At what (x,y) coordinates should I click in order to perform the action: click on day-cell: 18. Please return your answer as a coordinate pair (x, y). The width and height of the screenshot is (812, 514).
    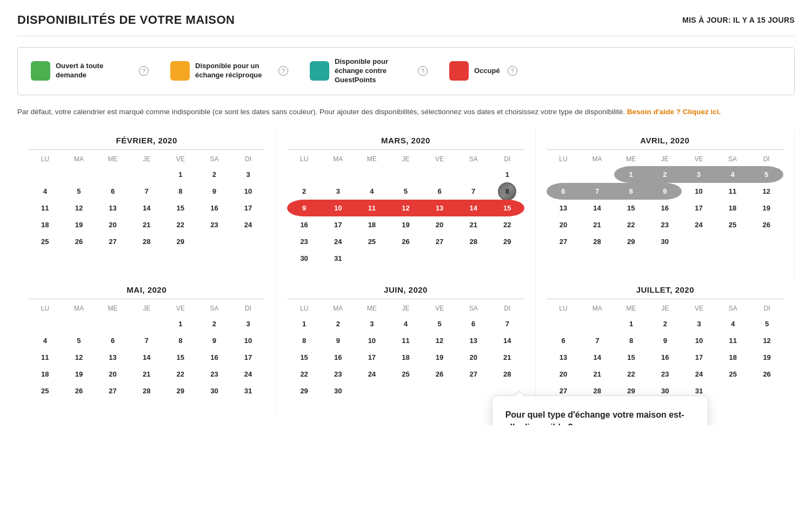
    Looking at the image, I should click on (372, 225).